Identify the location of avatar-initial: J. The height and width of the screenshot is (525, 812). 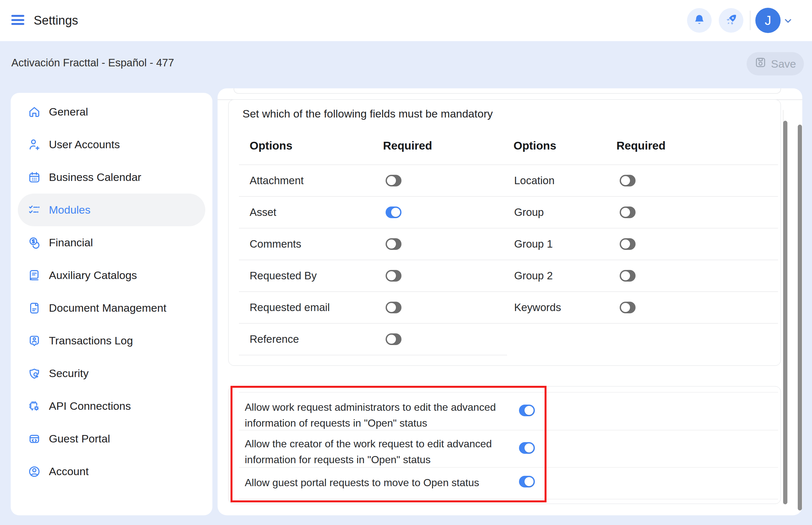
(768, 20).